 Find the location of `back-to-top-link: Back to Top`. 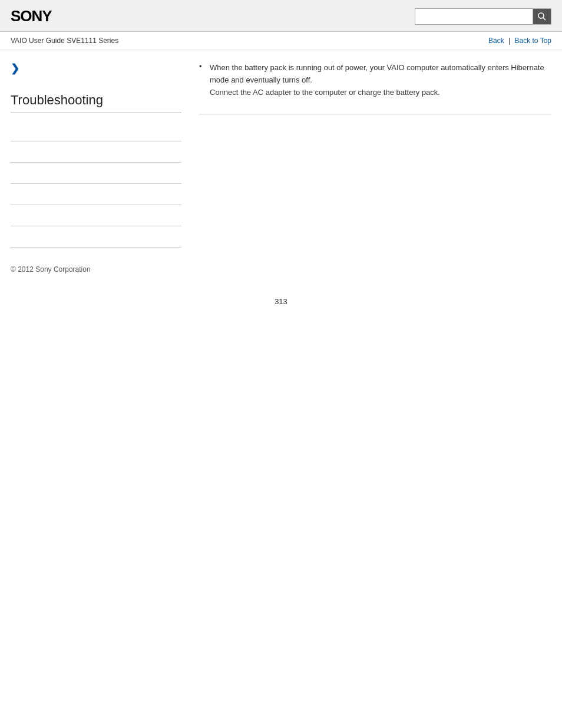

back-to-top-link: Back to Top is located at coordinates (533, 41).